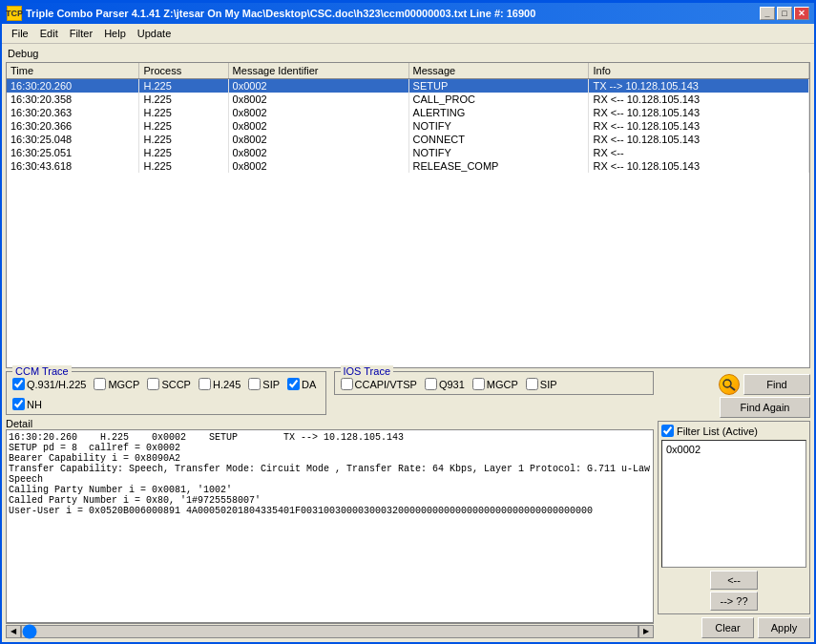 The image size is (816, 644). Describe the element at coordinates (479, 384) in the screenshot. I see `ios-mgcp-checkbox` at that location.